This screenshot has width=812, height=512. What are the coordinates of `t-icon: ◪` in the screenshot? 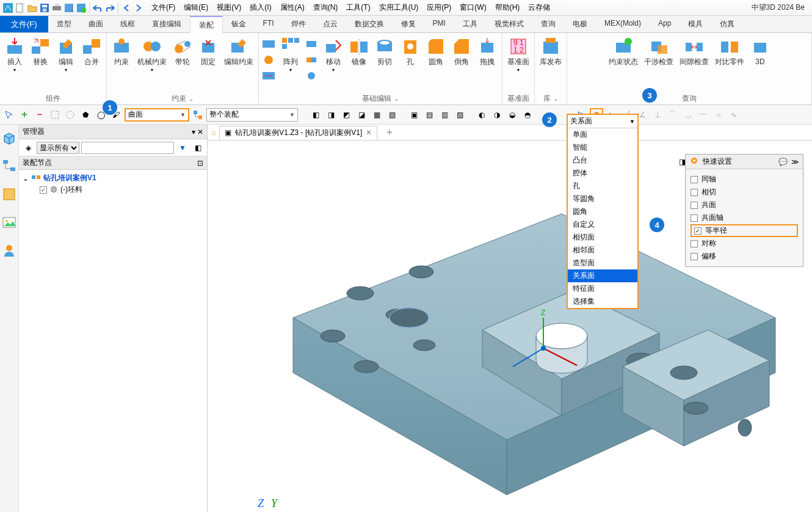 It's located at (361, 115).